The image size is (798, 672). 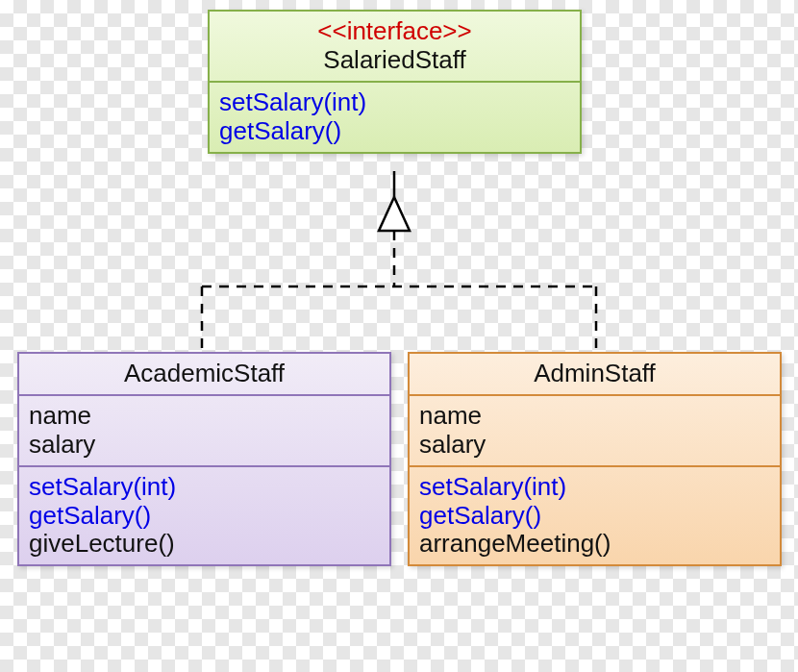 I want to click on stereotype-label: <<interface>>, so click(x=394, y=32).